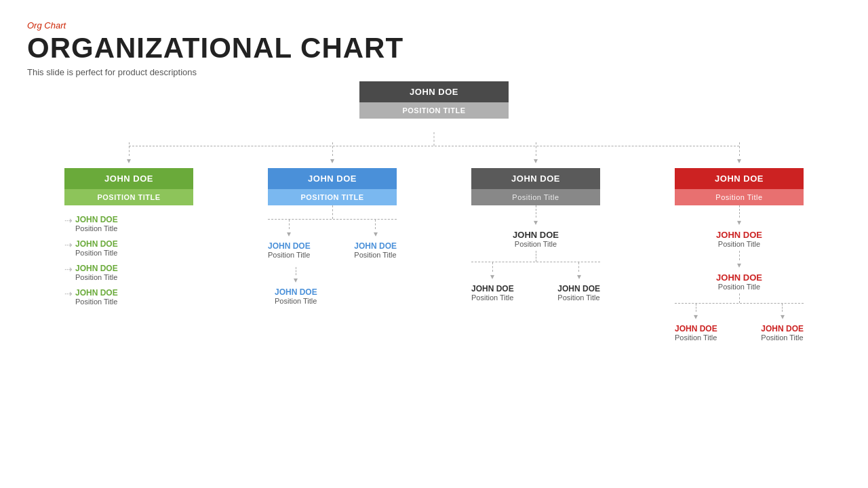 The height and width of the screenshot is (488, 868). Describe the element at coordinates (68, 245) in the screenshot. I see `arrow-icon-2: ⇢` at that location.